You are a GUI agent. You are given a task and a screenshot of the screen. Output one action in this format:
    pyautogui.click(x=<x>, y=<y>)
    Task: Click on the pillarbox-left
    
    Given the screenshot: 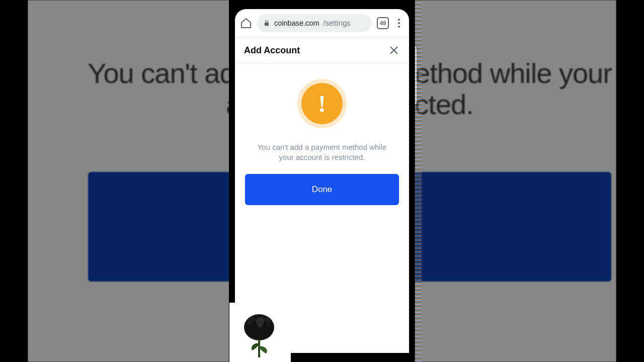 What is the action you would take?
    pyautogui.click(x=14, y=181)
    